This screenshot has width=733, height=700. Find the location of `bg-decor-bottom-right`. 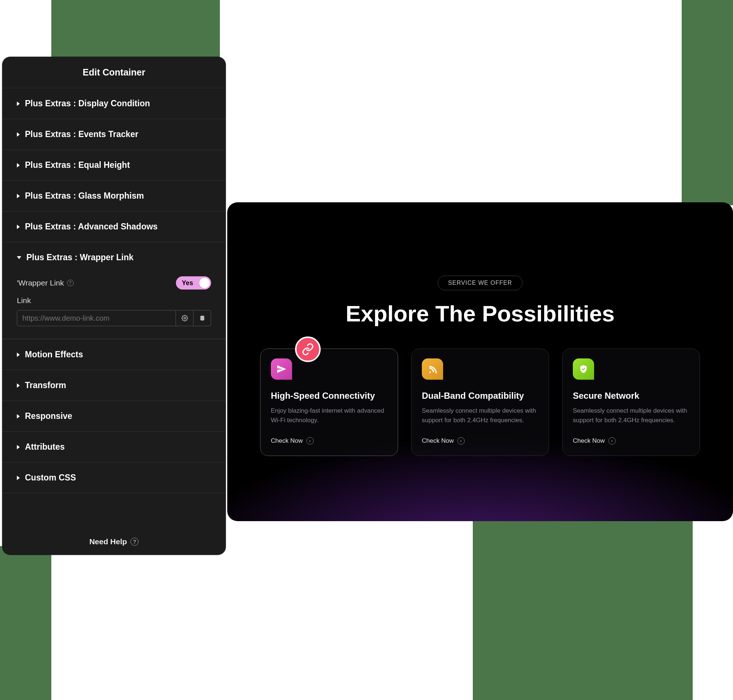

bg-decor-bottom-right is located at coordinates (583, 608).